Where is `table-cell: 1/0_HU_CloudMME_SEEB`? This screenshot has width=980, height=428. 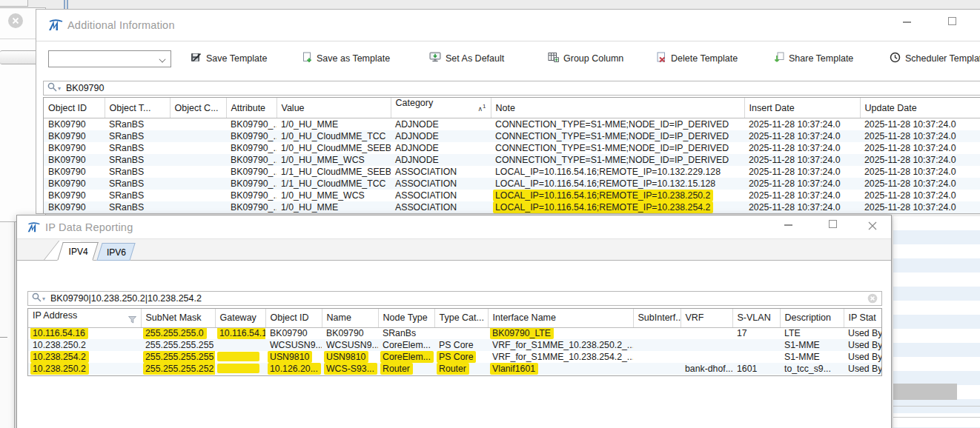 table-cell: 1/0_HU_CloudMME_SEEB is located at coordinates (334, 148).